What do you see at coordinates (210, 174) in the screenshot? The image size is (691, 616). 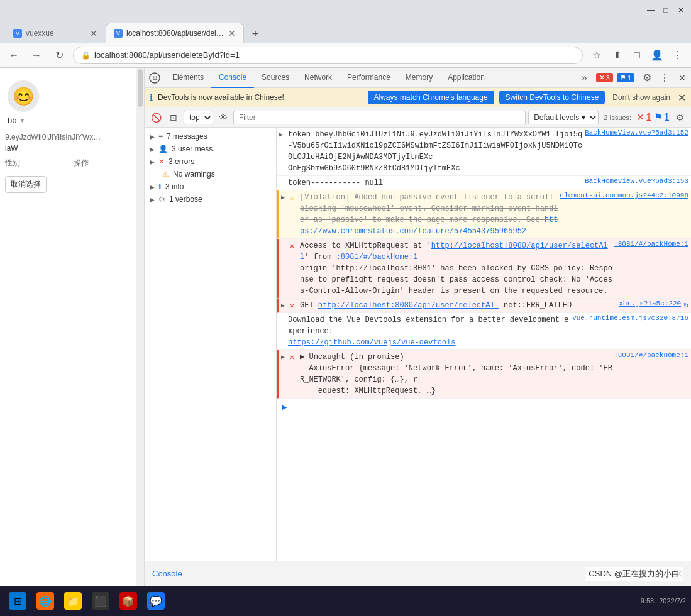 I see `sidebar-item-warnings: ⚠ No warnings` at bounding box center [210, 174].